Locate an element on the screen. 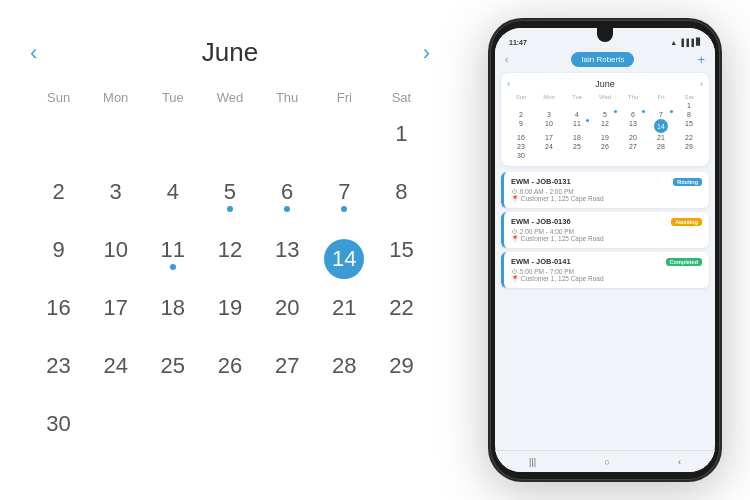 The width and height of the screenshot is (750, 500). phone-bottom-bar: |||○‹ is located at coordinates (605, 461).